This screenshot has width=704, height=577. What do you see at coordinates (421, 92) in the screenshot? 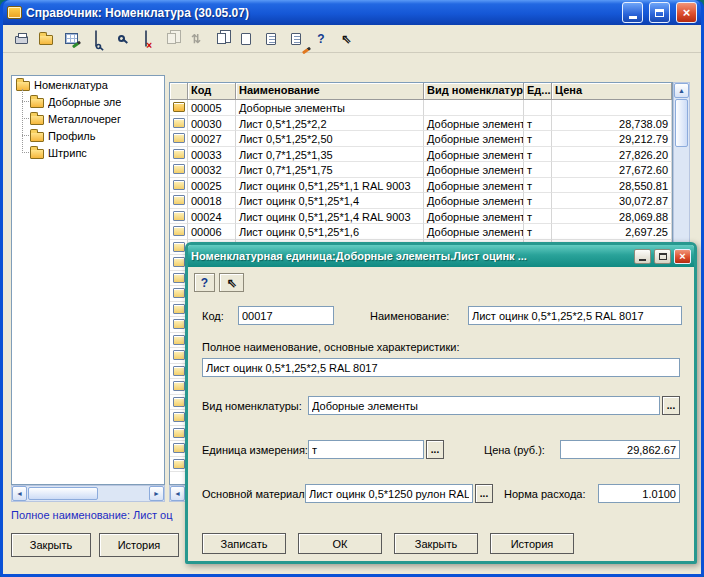
I see `table-header: Код Наименование Вид номенклатуры Ед... …` at bounding box center [421, 92].